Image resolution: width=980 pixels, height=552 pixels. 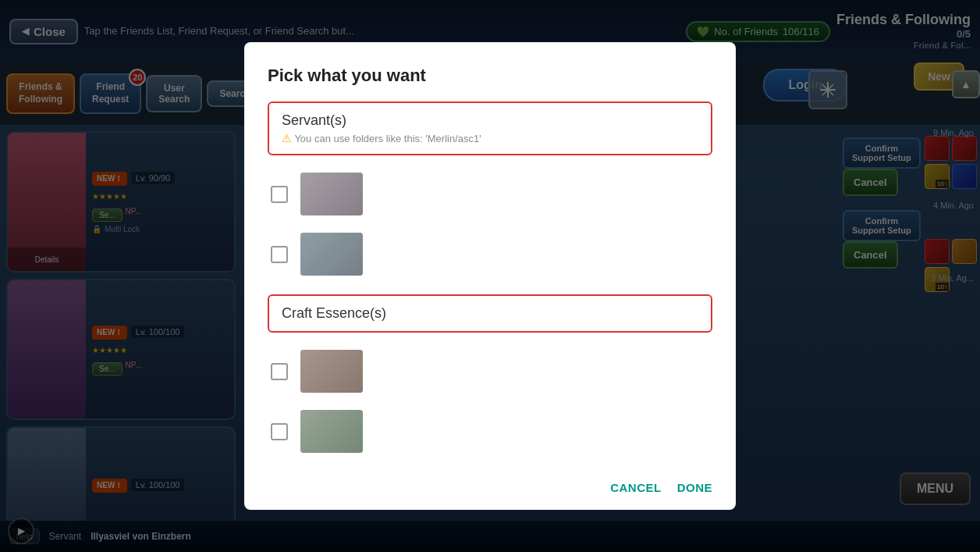 What do you see at coordinates (490, 76) in the screenshot?
I see `modal-title: Pick what you want` at bounding box center [490, 76].